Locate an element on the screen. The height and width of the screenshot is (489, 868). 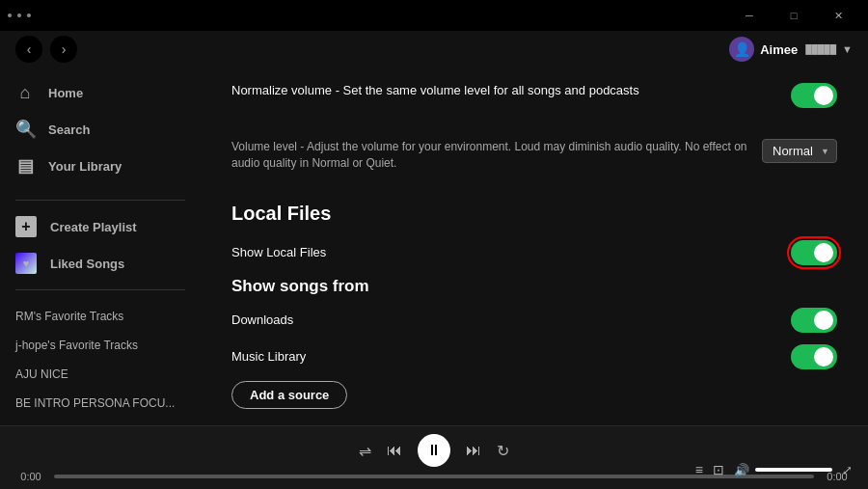
list-item: RM's Favorite Tracks is located at coordinates (100, 316).